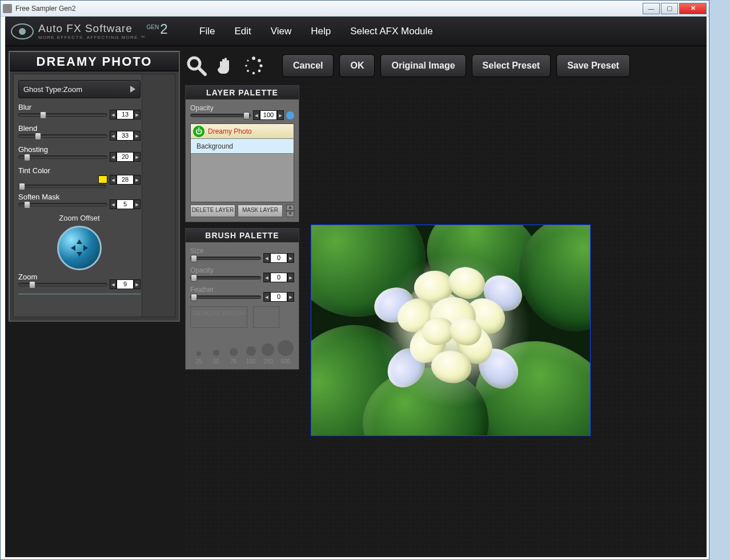  What do you see at coordinates (113, 157) in the screenshot?
I see `ghosting-decr: ◄` at bounding box center [113, 157].